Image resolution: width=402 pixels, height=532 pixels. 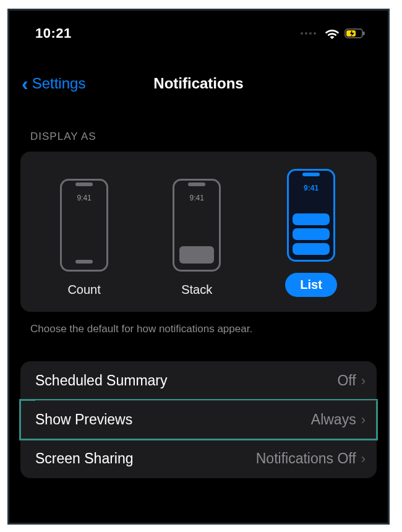 What do you see at coordinates (334, 419) in the screenshot?
I see `cell-value: Always` at bounding box center [334, 419].